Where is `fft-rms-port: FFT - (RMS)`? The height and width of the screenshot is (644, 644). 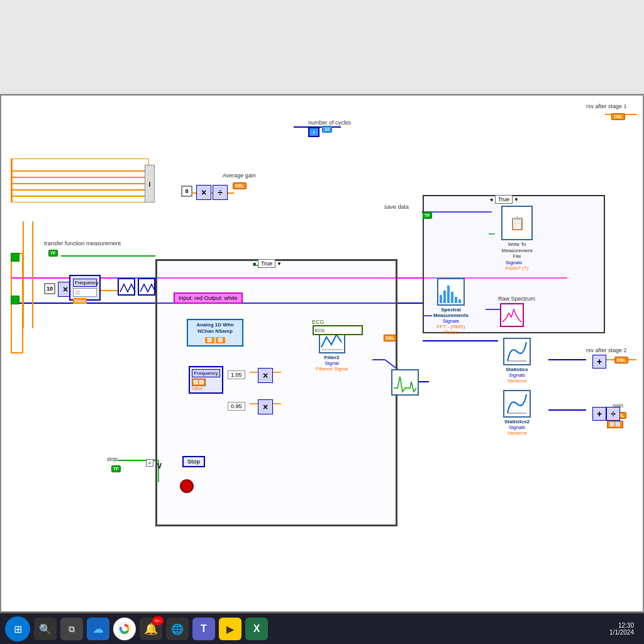 fft-rms-port: FFT - (RMS) is located at coordinates (452, 327).